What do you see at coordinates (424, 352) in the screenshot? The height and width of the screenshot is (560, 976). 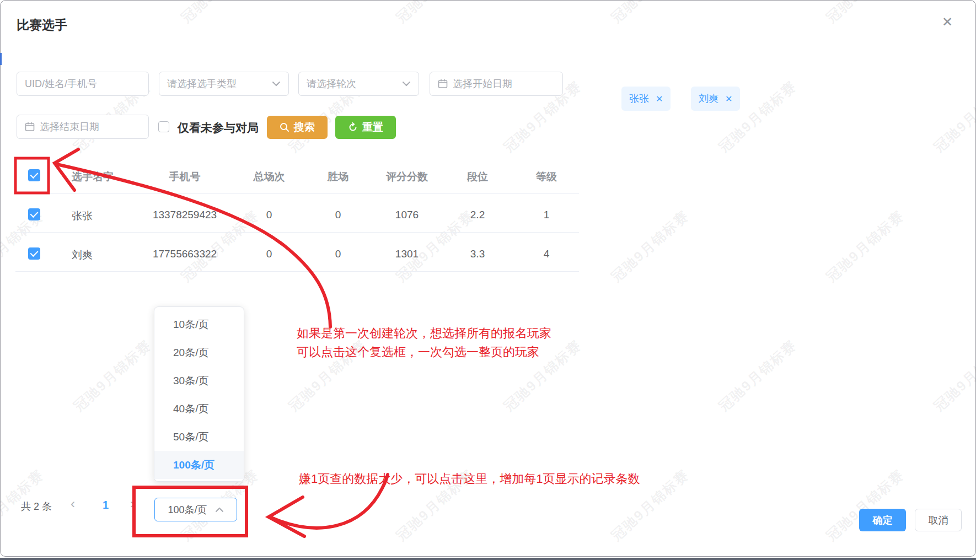 I see `annotation-line: 可以点击这个复选框，一次勾选一整页的玩家` at bounding box center [424, 352].